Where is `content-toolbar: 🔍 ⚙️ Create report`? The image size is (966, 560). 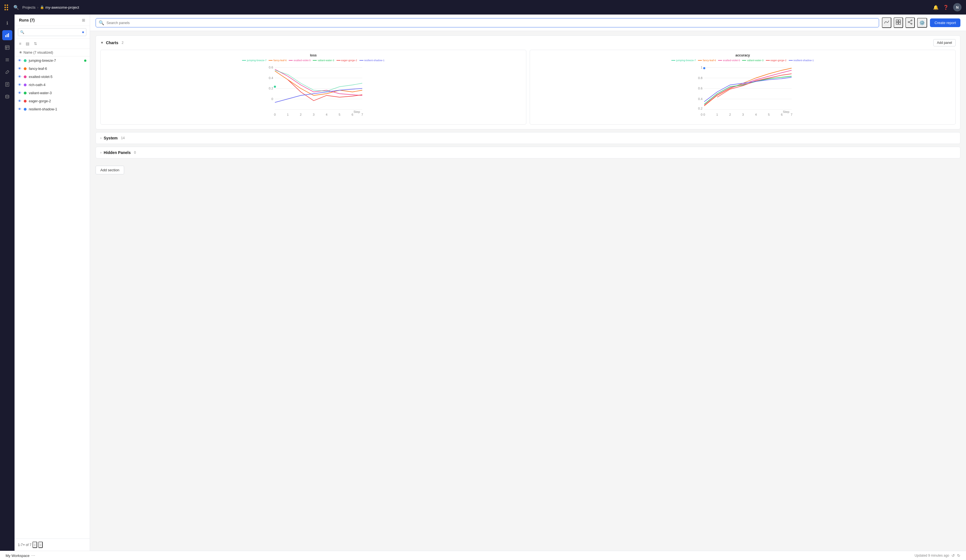 content-toolbar: 🔍 ⚙️ Create report is located at coordinates (528, 23).